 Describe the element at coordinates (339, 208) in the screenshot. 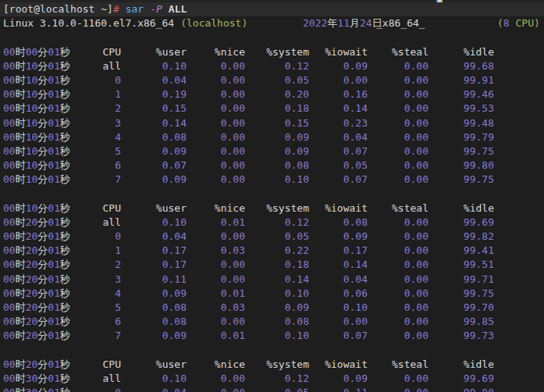

I see `column-header: %iowait` at that location.